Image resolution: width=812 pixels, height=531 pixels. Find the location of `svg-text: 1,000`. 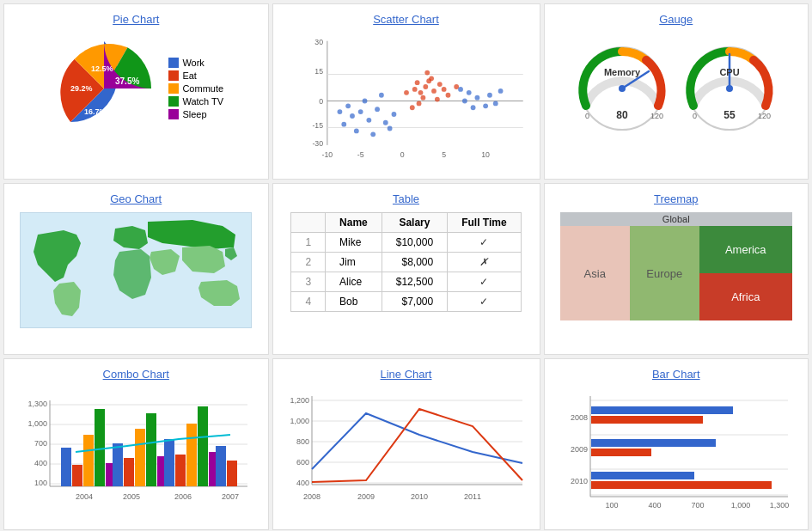

svg-text: 1,000 is located at coordinates (299, 421).